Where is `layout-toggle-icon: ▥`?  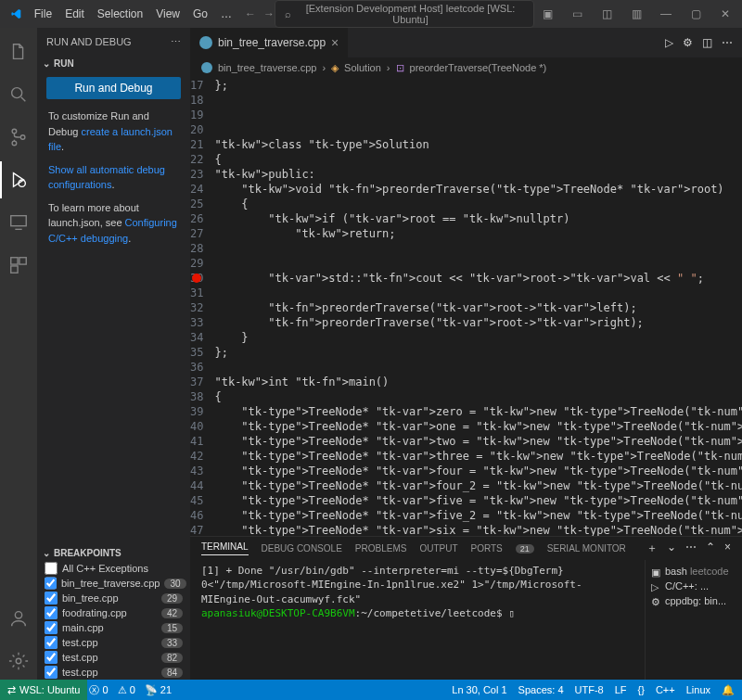
layout-toggle-icon: ▥ is located at coordinates (636, 14).